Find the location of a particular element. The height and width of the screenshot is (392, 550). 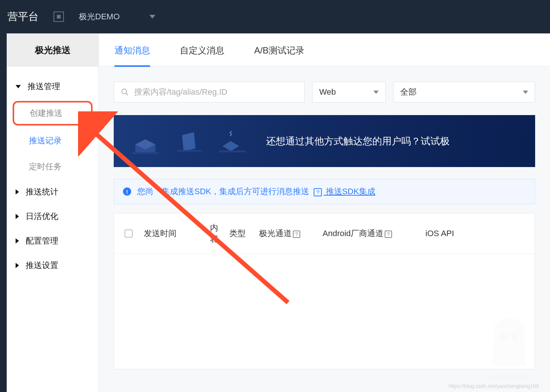

sidebar-group-config: 配置管理 is located at coordinates (53, 241).